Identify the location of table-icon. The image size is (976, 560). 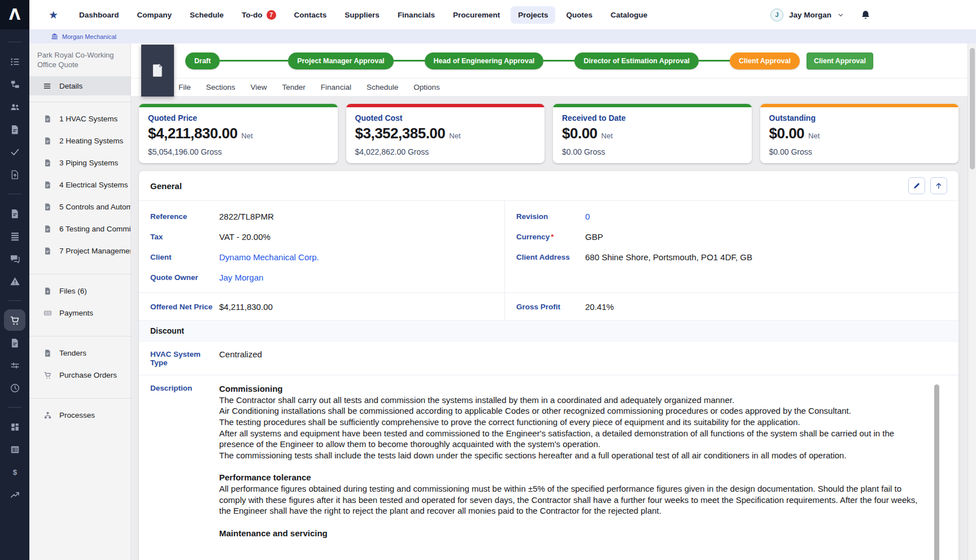
(15, 449).